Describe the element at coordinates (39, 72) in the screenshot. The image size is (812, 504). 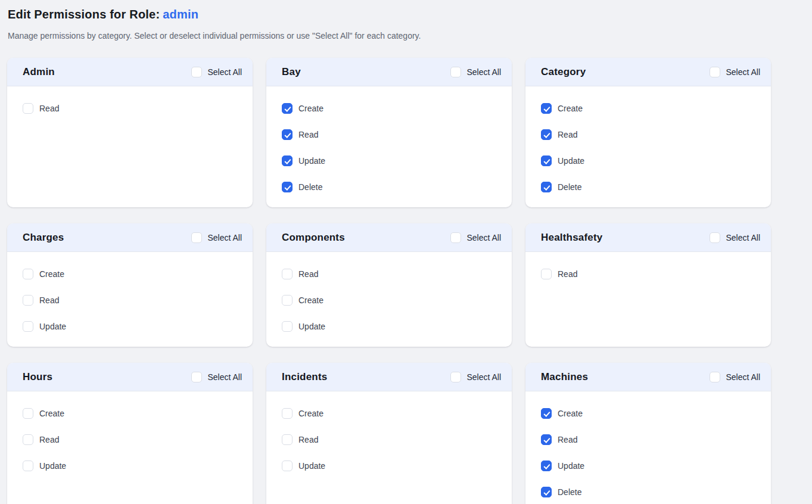
I see `category-title: Admin` at that location.